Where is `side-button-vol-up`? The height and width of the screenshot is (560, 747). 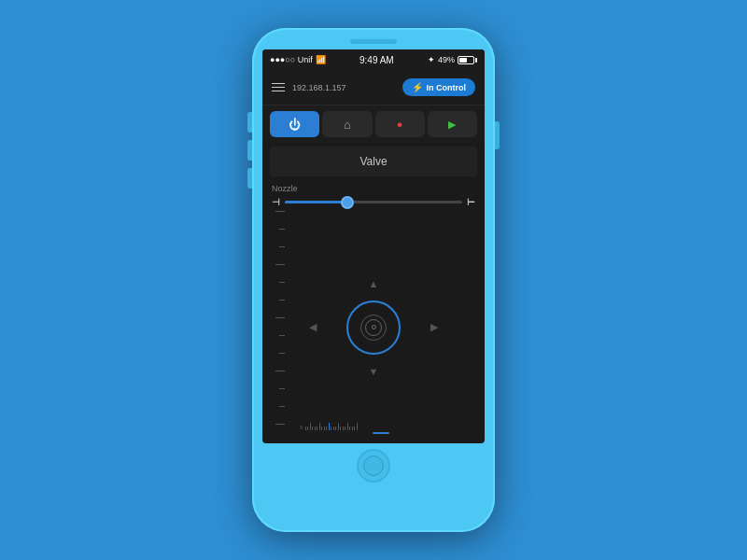 side-button-vol-up is located at coordinates (250, 122).